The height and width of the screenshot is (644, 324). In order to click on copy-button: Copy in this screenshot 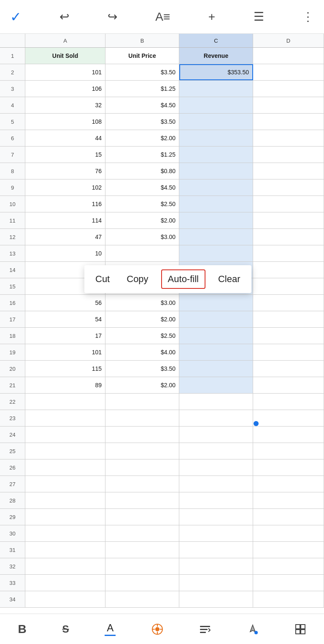, I will do `click(138, 279)`.